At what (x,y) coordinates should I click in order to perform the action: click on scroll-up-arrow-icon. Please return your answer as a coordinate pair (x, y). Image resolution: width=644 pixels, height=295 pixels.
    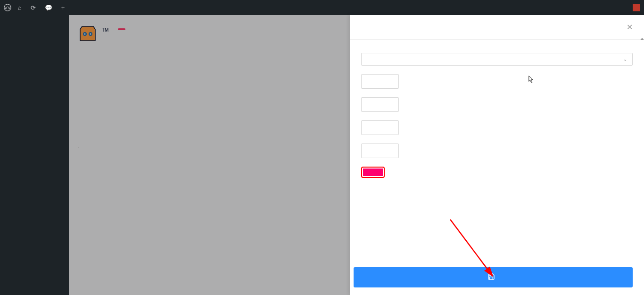
    Looking at the image, I should click on (642, 40).